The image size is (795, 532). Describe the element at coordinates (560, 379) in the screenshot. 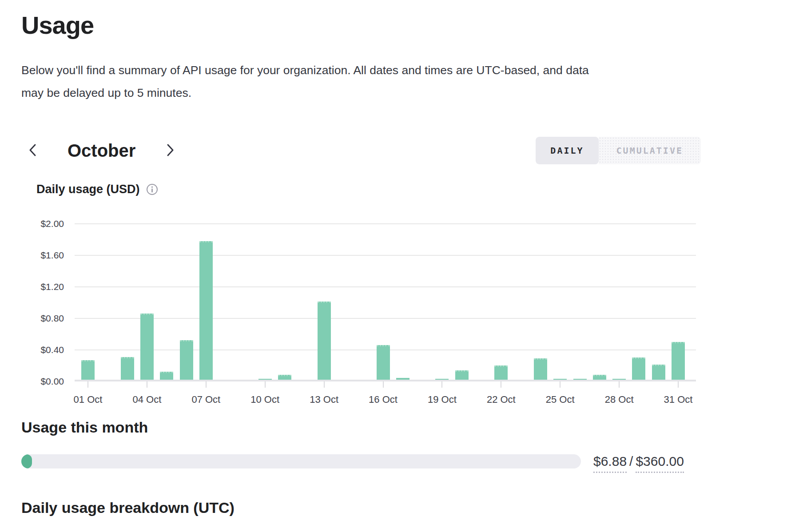

I see `bar-25-oct` at that location.